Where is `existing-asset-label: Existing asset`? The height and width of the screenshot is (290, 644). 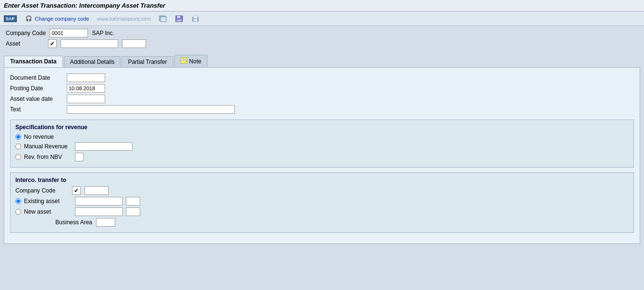
existing-asset-label: Existing asset is located at coordinates (48, 201).